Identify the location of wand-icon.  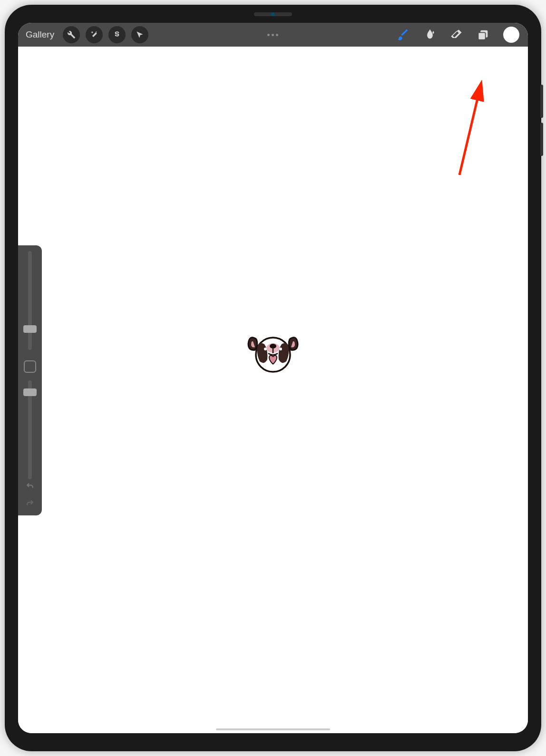
(94, 35).